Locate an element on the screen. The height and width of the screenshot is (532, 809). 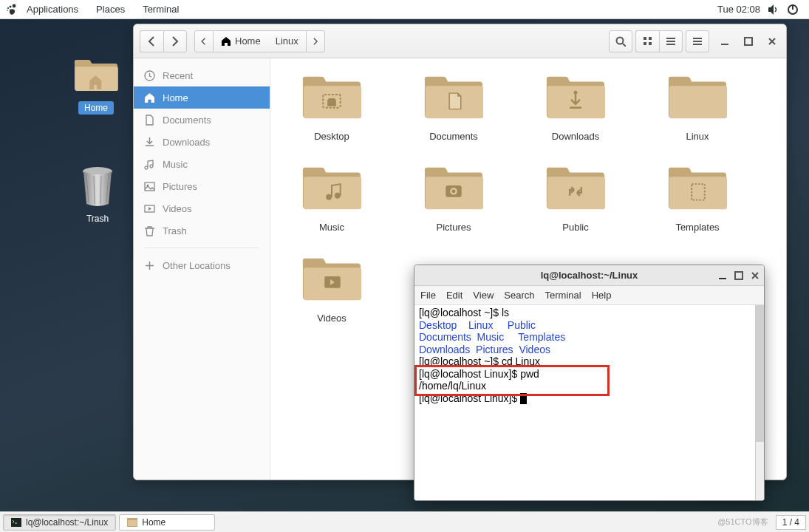
list-view-button is located at coordinates (671, 41).